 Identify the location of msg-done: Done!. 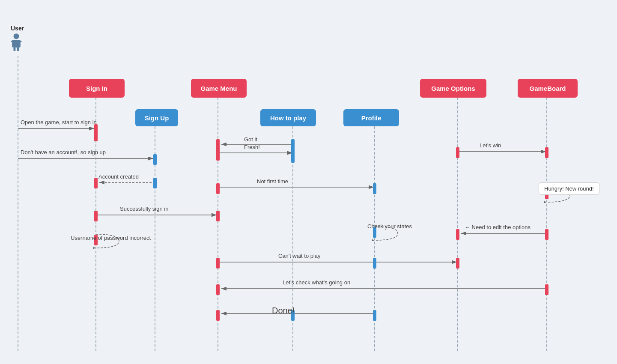
(283, 311).